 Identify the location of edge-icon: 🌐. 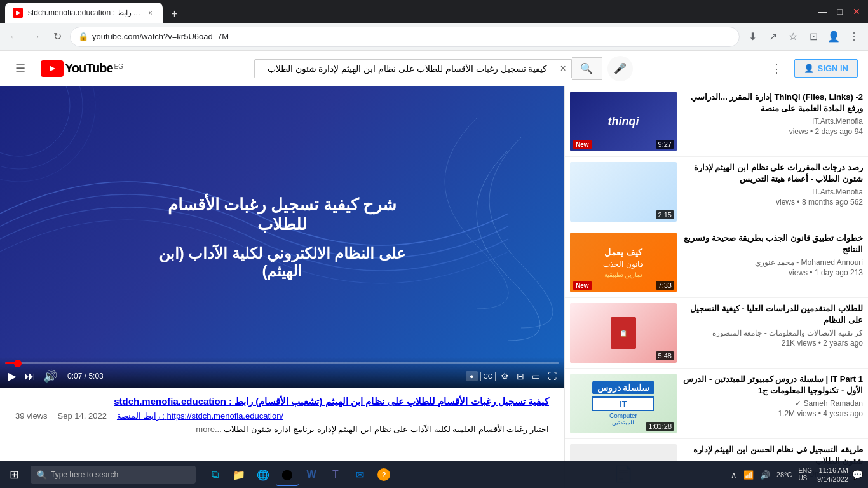
(263, 475).